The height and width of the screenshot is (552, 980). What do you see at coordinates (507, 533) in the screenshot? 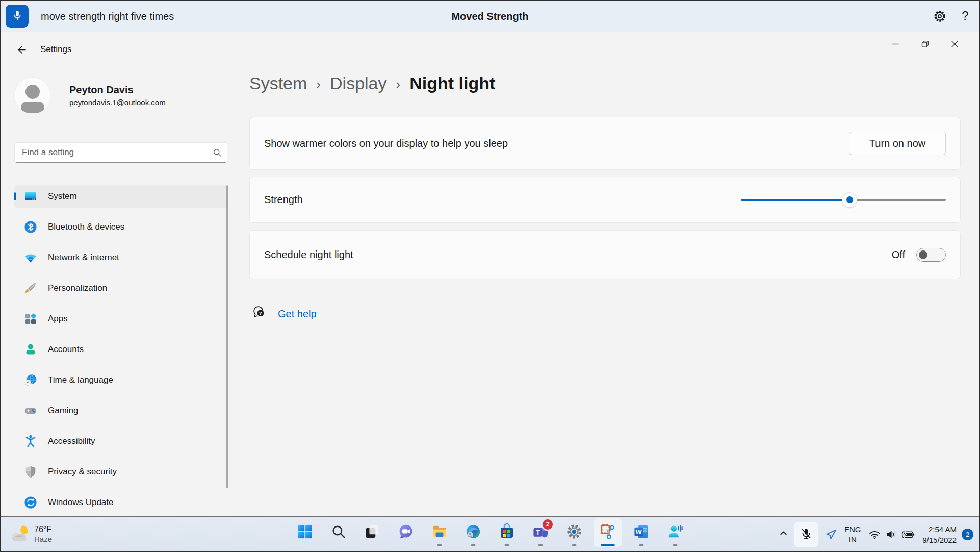
I see `microsoft-store-button` at bounding box center [507, 533].